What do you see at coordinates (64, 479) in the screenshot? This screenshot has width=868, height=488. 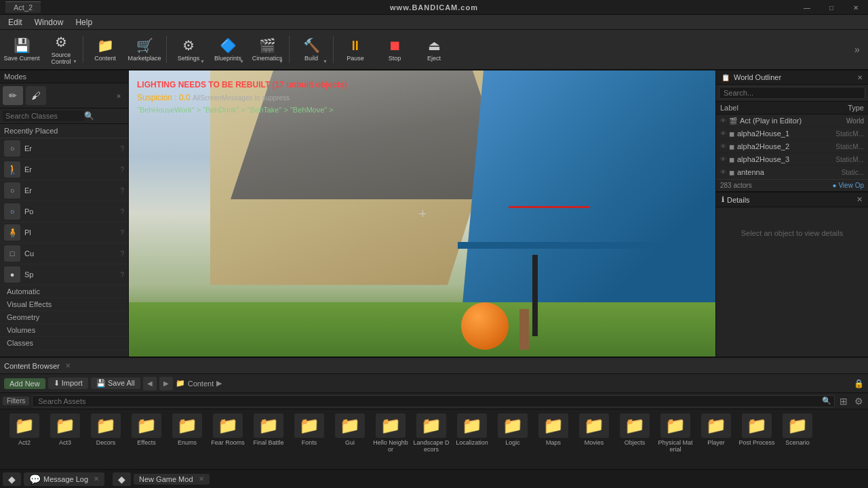 I see `taskbar-message-log: 💬 Message Log ✕` at bounding box center [64, 479].